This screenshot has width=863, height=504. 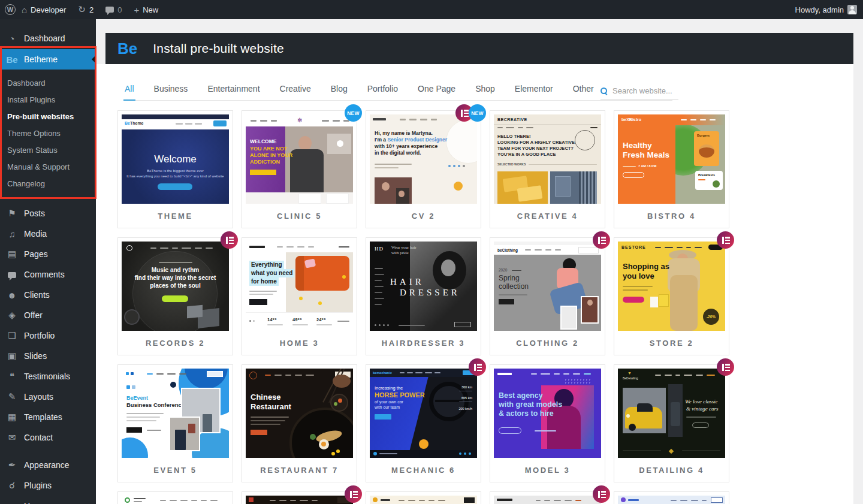 What do you see at coordinates (129, 90) in the screenshot?
I see `tab-all: All` at bounding box center [129, 90].